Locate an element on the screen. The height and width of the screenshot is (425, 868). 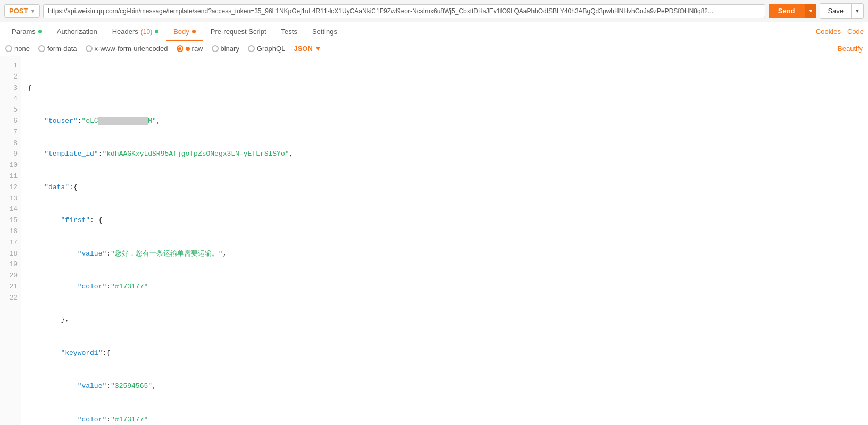
radio-graphql-label: GraphQL is located at coordinates (271, 49).